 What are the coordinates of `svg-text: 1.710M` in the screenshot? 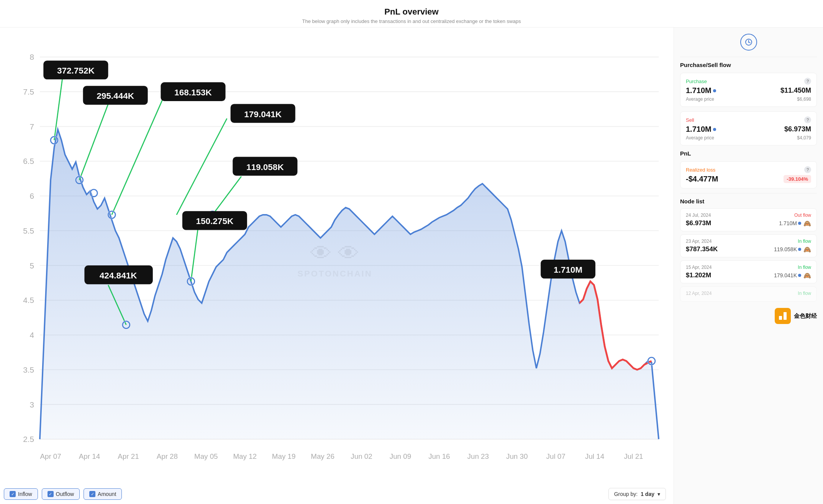 It's located at (568, 270).